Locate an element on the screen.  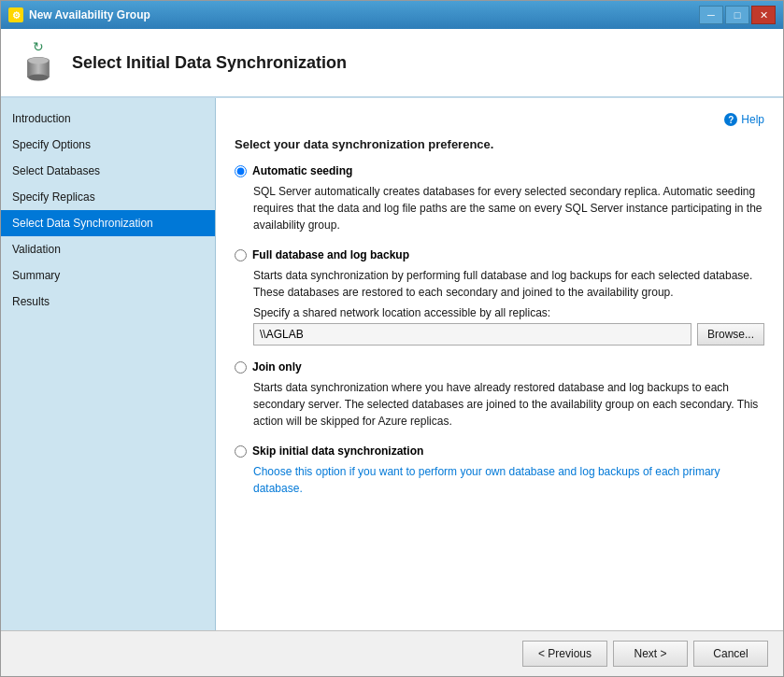
header-area: ↻ Select Initial Data Synchronization is located at coordinates (392, 63).